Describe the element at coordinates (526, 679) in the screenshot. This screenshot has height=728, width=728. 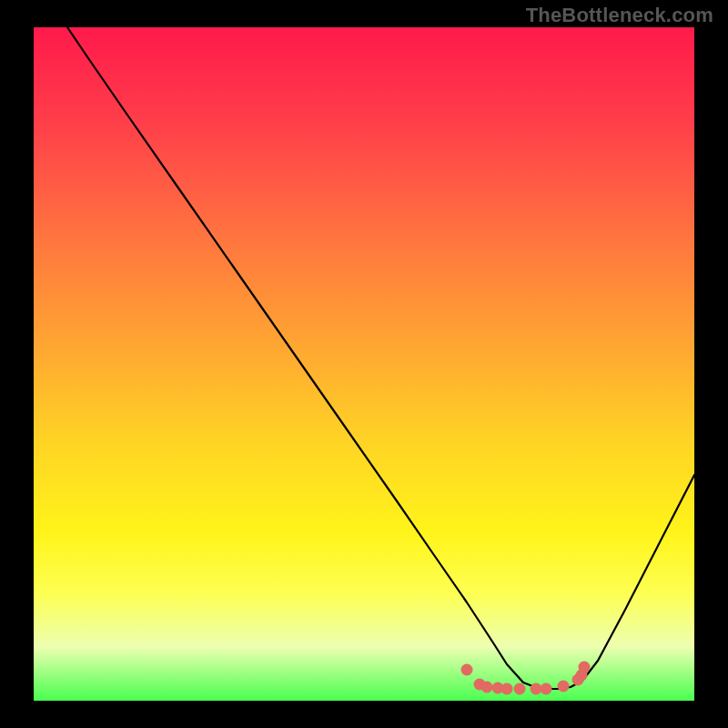
I see `marker-group` at that location.